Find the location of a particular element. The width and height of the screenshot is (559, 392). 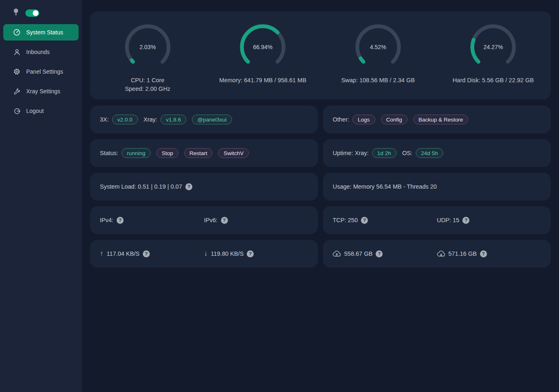

total-card: 558.67 GB ? 571.16 GB ? is located at coordinates (437, 254).